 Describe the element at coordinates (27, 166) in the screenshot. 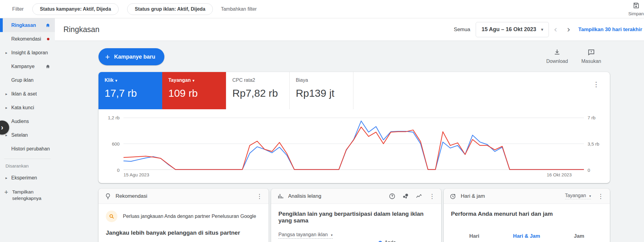

I see `sidebar-section-label: Disarankan` at that location.